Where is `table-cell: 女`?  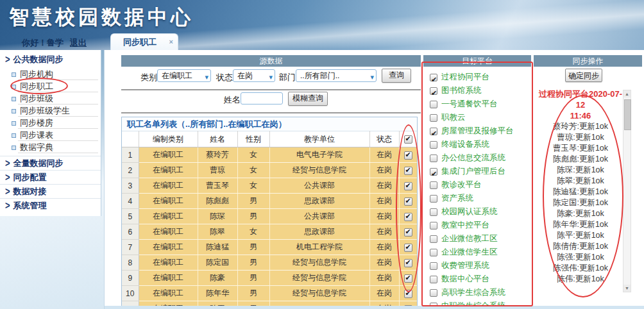
table-cell: 女 is located at coordinates (253, 186).